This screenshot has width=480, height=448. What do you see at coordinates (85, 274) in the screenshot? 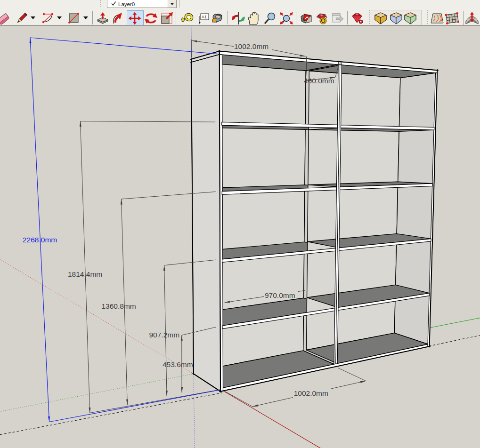
I see `svg-text: 1814.4mm` at bounding box center [85, 274].